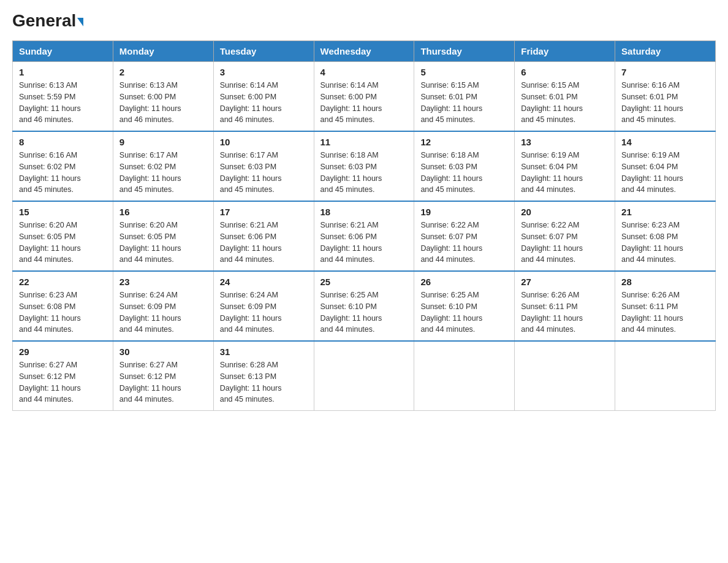 This screenshot has height=563, width=728. What do you see at coordinates (364, 97) in the screenshot?
I see `calendar-cell: 4Sunrise: 6:14 AMSunset: 6:00 PMDaylight…` at bounding box center [364, 97].